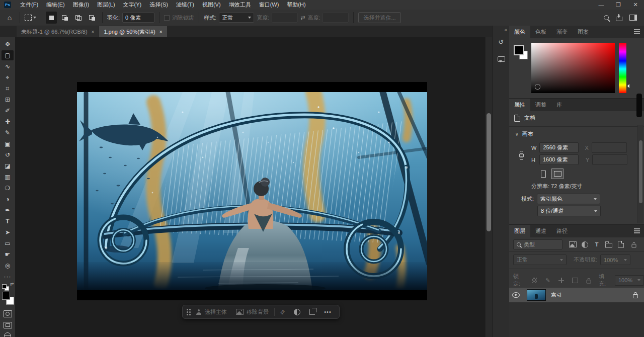  Describe the element at coordinates (506, 30) in the screenshot. I see `expand-panels-icon: «` at that location.